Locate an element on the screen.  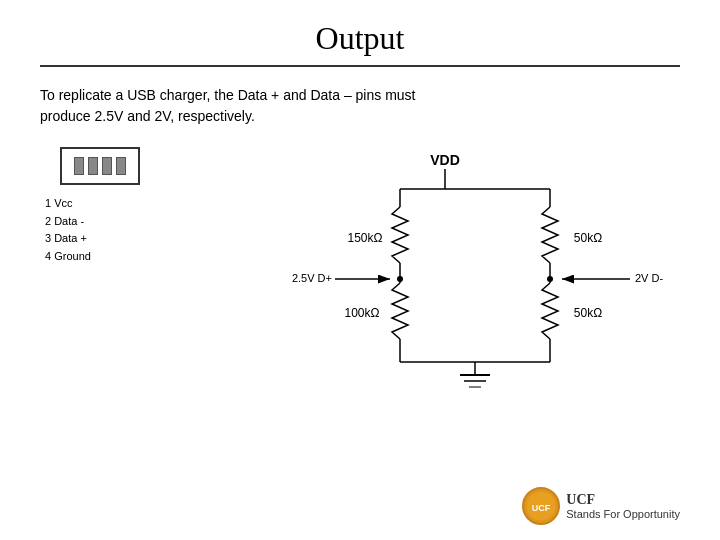
usb-label-2: 2 Data - is located at coordinates (132, 222).